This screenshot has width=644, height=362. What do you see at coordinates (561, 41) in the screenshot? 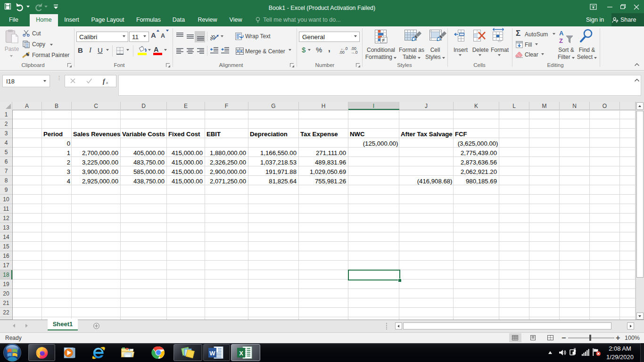
I see `svg-text: Z` at bounding box center [561, 41].